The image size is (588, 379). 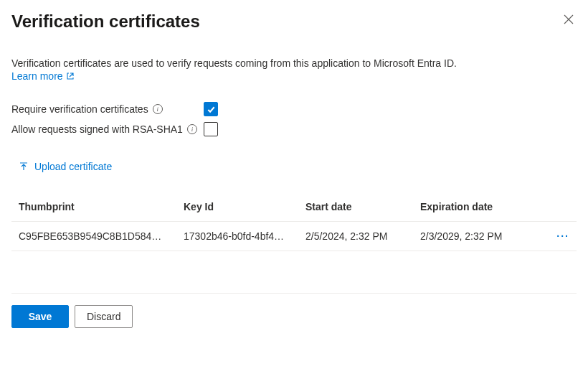 I want to click on col-key-id: Key Id, so click(x=245, y=207).